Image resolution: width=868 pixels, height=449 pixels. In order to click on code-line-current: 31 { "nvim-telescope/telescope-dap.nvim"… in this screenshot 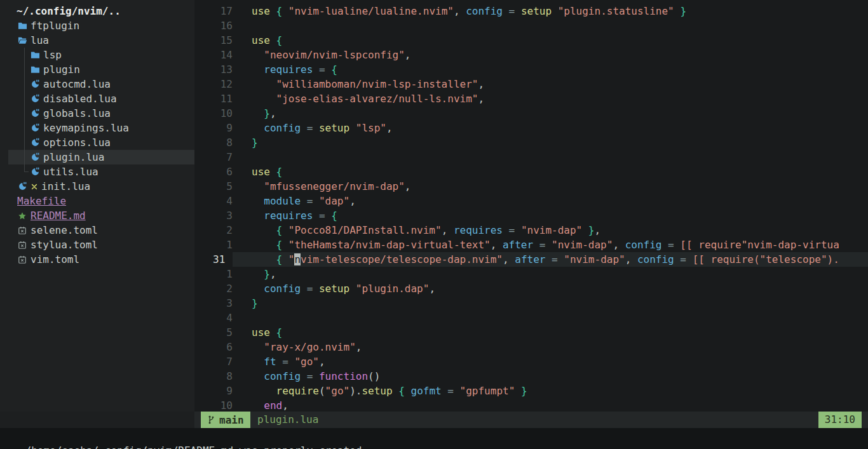, I will do `click(531, 259)`.